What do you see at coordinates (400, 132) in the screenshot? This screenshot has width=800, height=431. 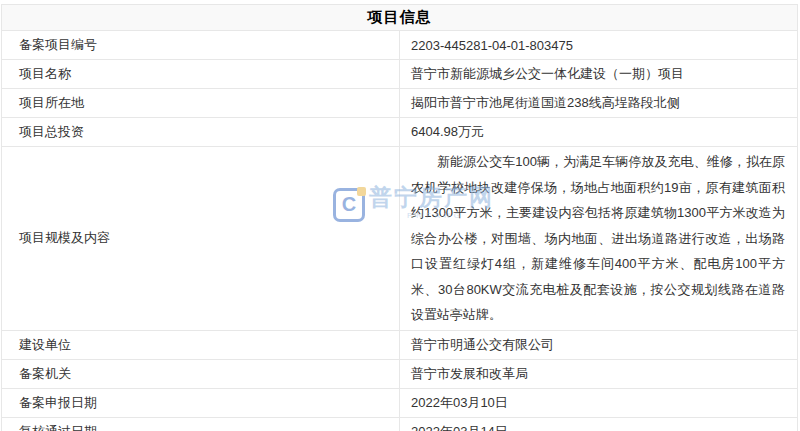 I see `table-row: 项目总投资 6404.98万元` at bounding box center [400, 132].